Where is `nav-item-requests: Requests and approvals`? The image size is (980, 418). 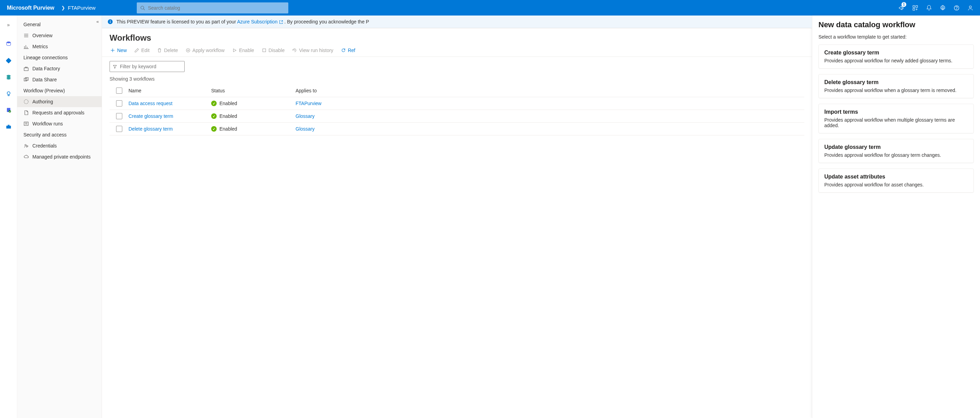 nav-item-requests: Requests and approvals is located at coordinates (59, 113).